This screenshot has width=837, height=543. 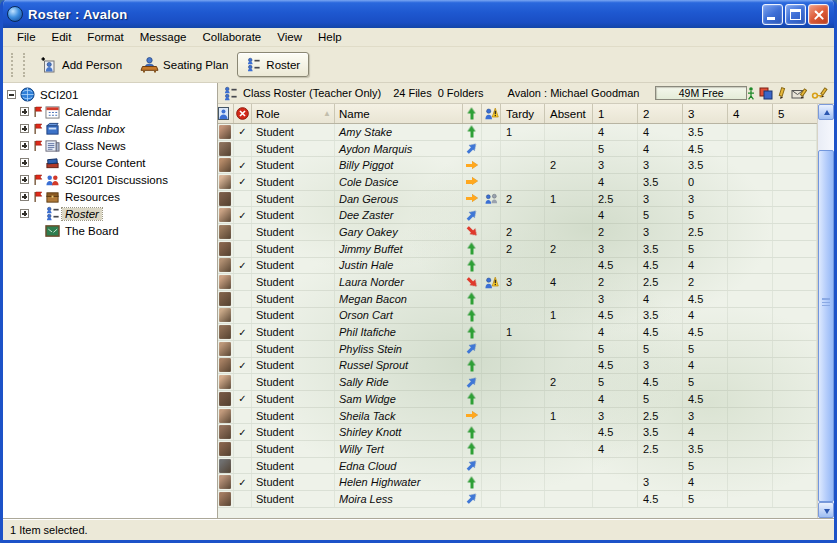 I want to click on menu-file: File, so click(x=26, y=37).